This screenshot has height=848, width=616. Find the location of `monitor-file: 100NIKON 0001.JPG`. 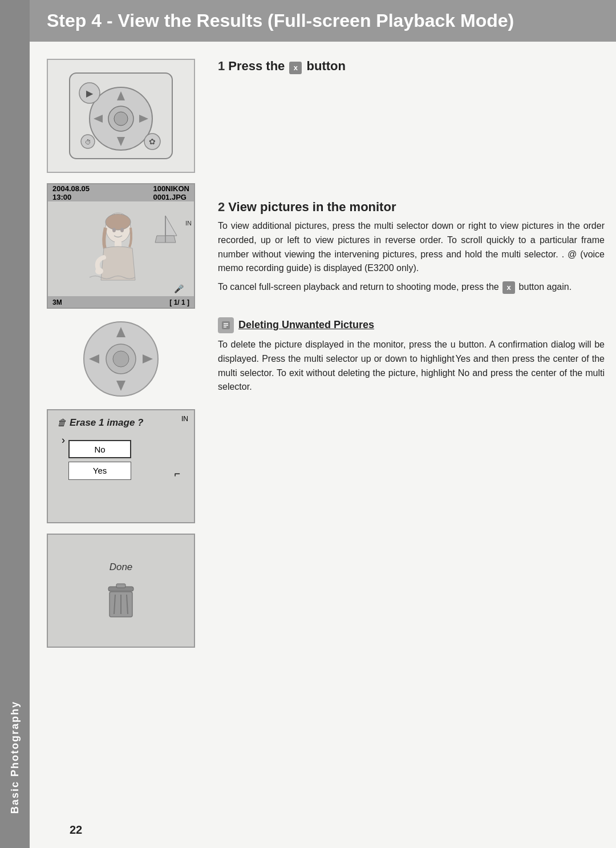

monitor-file: 100NIKON 0001.JPG is located at coordinates (171, 193).